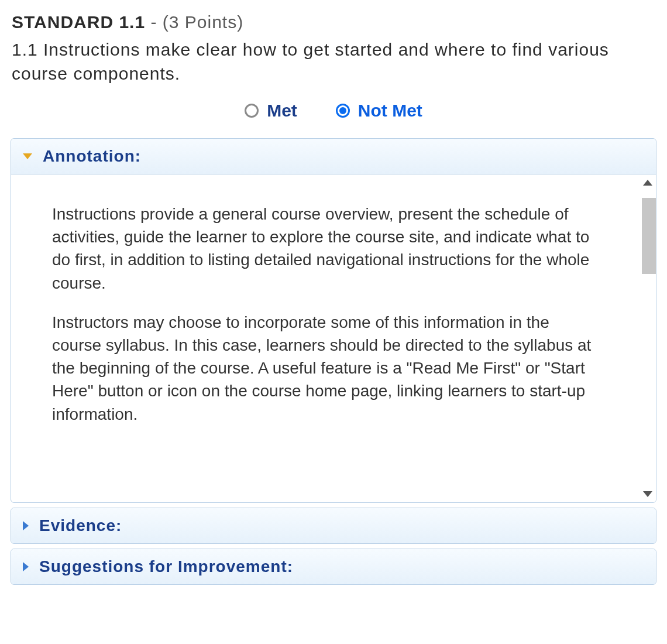  I want to click on scroll-thumb, so click(649, 236).